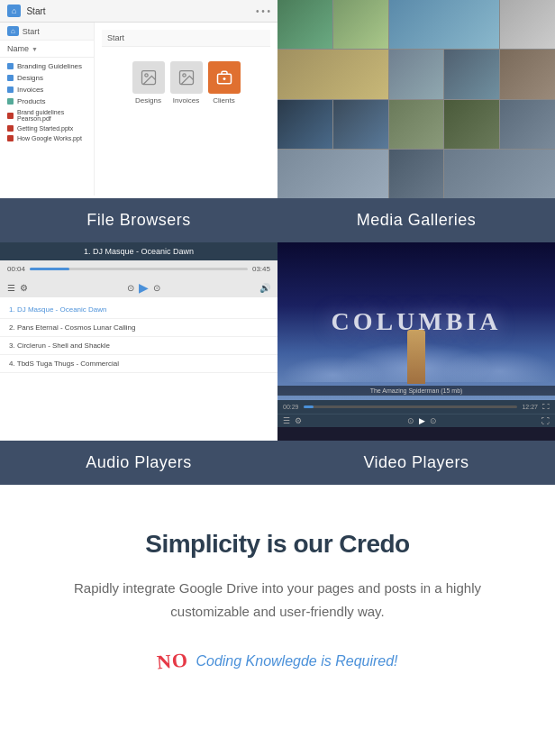 The height and width of the screenshot is (756, 555). I want to click on vp-progress-bar, so click(411, 407).